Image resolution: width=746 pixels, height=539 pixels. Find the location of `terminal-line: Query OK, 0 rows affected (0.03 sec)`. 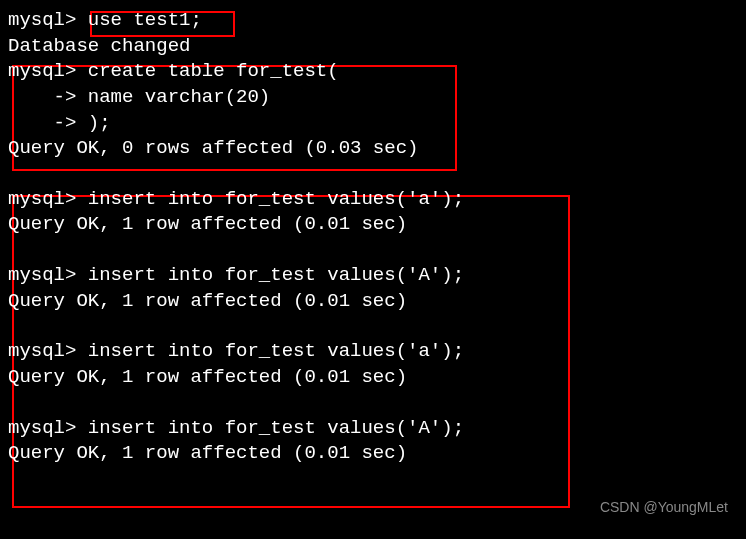

terminal-line: Query OK, 0 rows affected (0.03 sec) is located at coordinates (373, 149).